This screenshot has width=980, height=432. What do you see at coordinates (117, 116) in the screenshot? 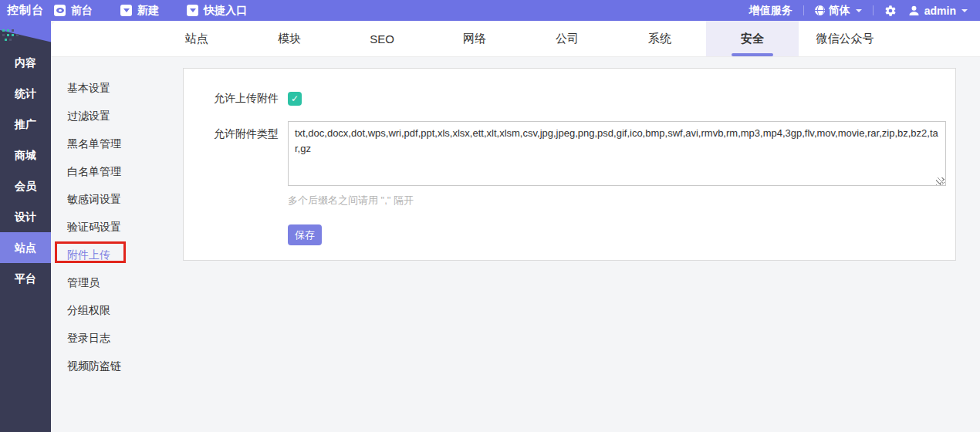
I see `submenu-item: 过滤设置` at bounding box center [117, 116].